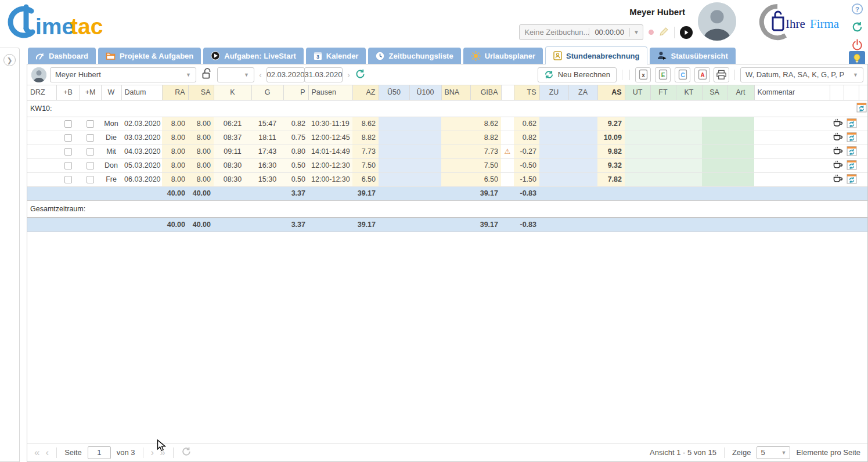 The width and height of the screenshot is (868, 462). I want to click on column-header-za: ZA, so click(583, 93).